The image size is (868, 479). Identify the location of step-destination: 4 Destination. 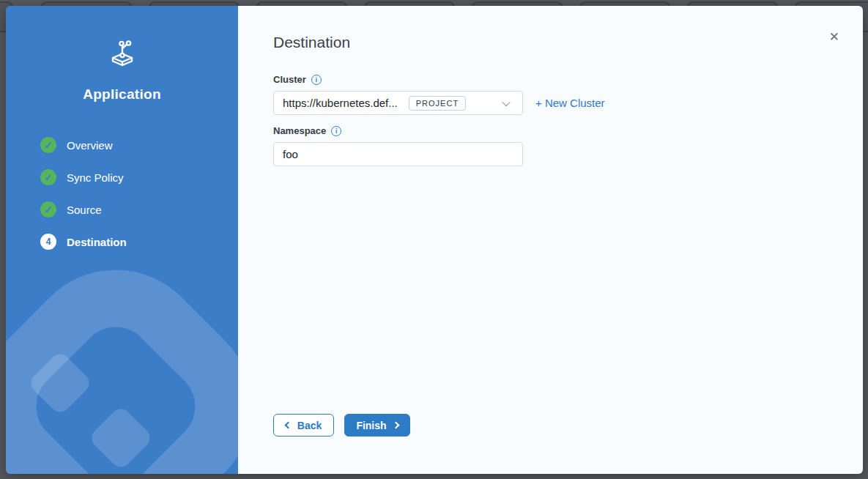
(122, 242).